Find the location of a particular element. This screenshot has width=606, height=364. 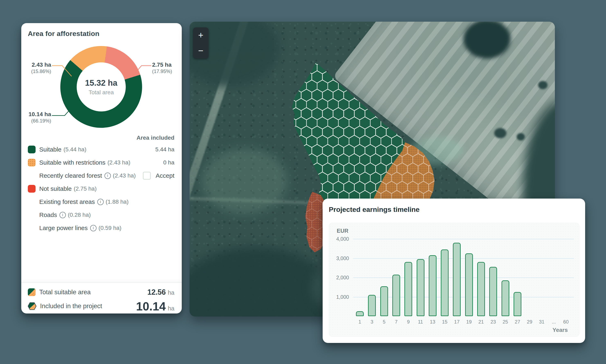

x-axis-tick: 29 is located at coordinates (529, 322).